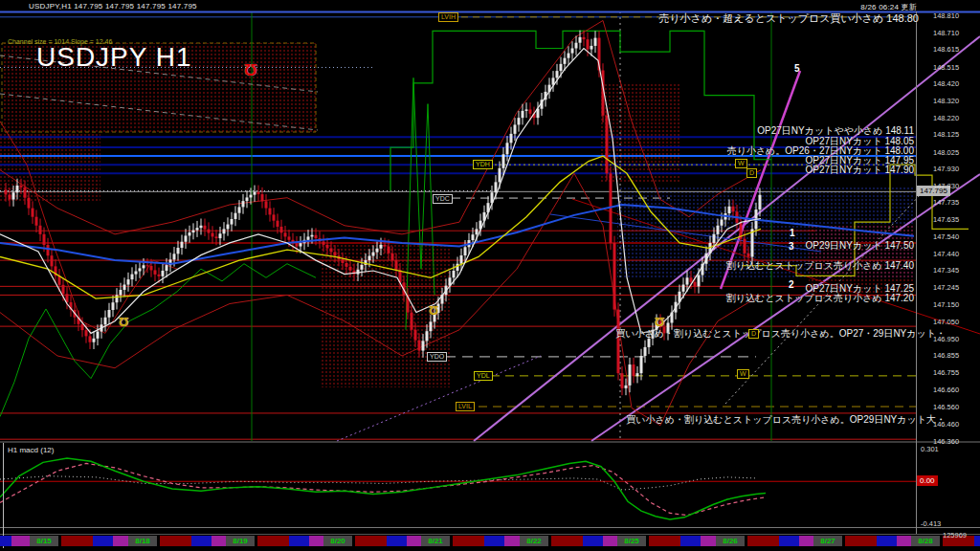 The image size is (980, 551). I want to click on price-axis-label: 147.440, so click(946, 254).